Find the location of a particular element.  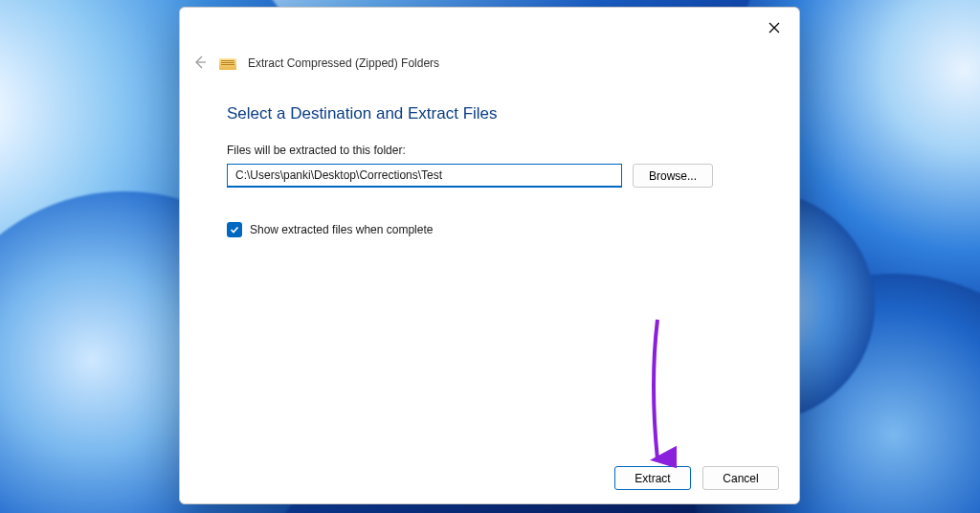

dialog-header: Extract Compressed (Zipped) Folders is located at coordinates (316, 63).